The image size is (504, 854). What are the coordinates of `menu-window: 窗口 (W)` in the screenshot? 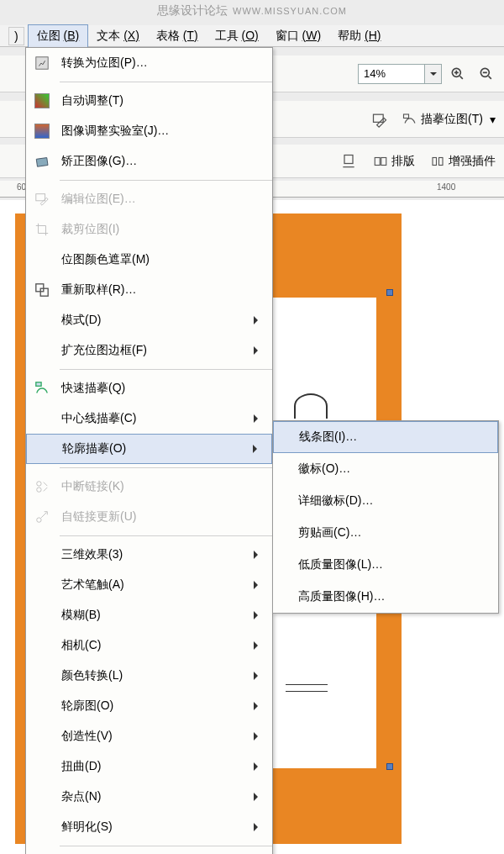 It's located at (298, 36).